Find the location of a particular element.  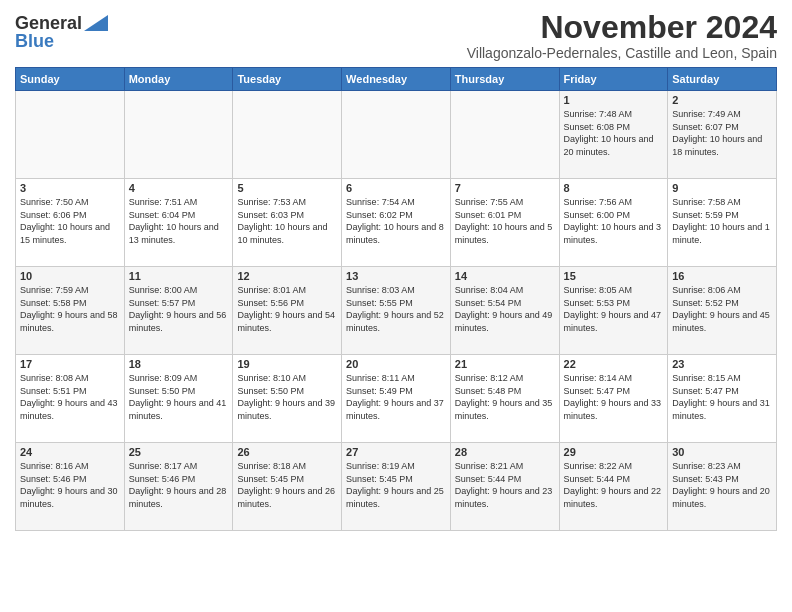

day-of-week-header: Friday is located at coordinates (614, 80).